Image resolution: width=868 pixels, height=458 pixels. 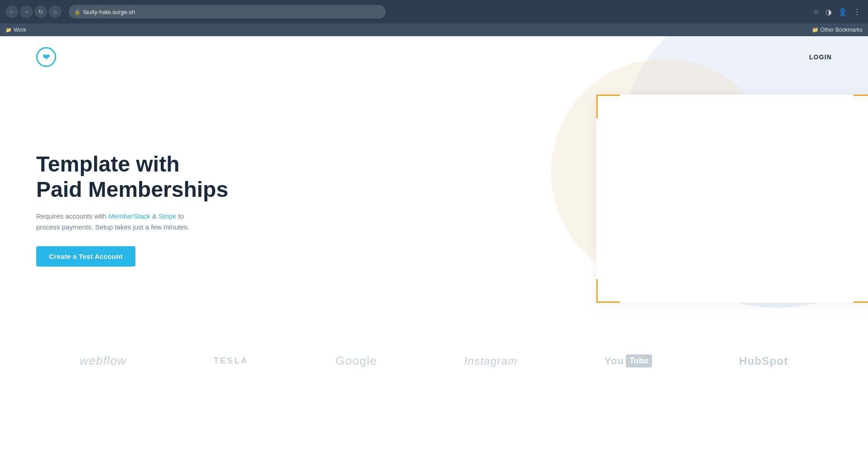 I want to click on browser-actions: ☆ ◑ 👤 ⋮, so click(x=837, y=12).